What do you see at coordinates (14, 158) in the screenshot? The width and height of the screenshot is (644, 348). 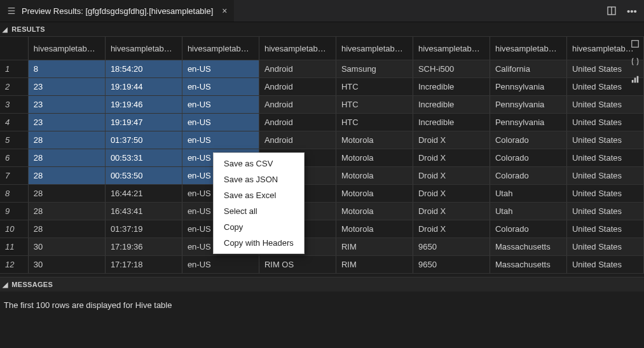 I see `row-number: 6` at bounding box center [14, 158].